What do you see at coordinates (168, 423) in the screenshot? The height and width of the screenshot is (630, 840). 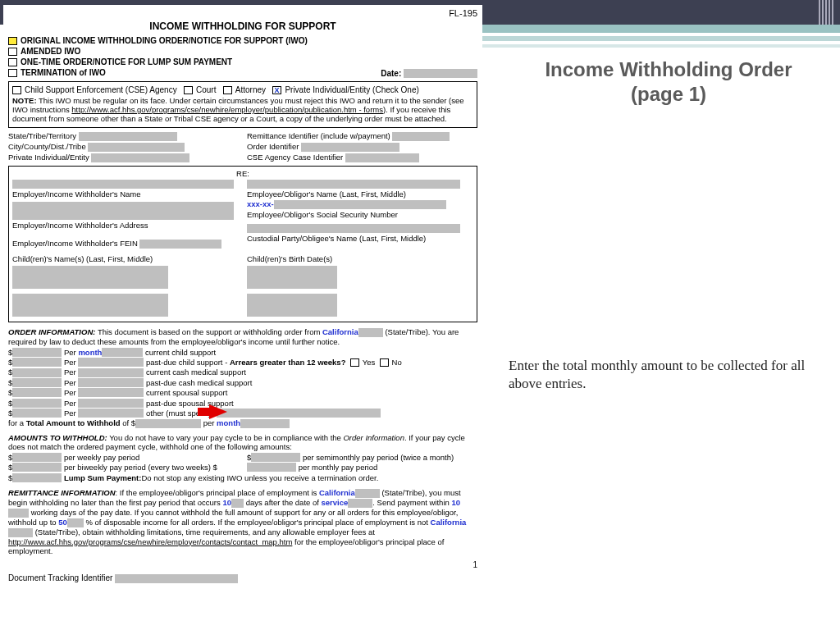 I see `amt-total` at bounding box center [168, 423].